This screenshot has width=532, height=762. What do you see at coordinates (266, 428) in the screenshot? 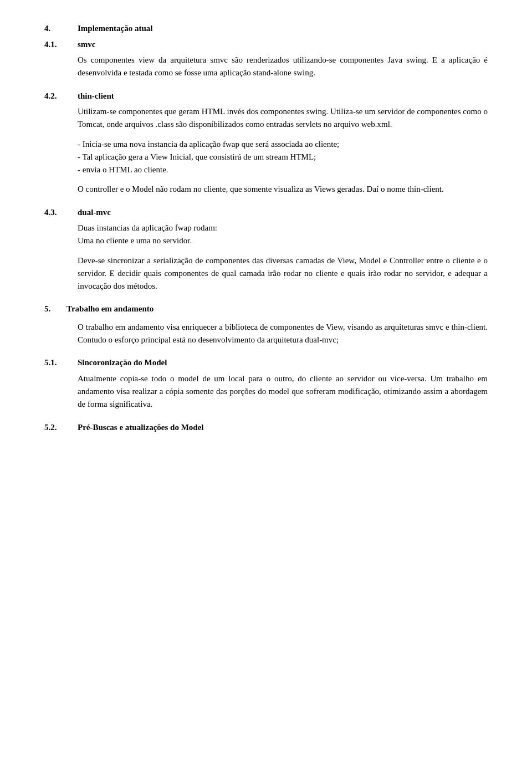
I see `section-5-2-heading: 5.2. Pré-Buscas e atualizações do Model` at bounding box center [266, 428].